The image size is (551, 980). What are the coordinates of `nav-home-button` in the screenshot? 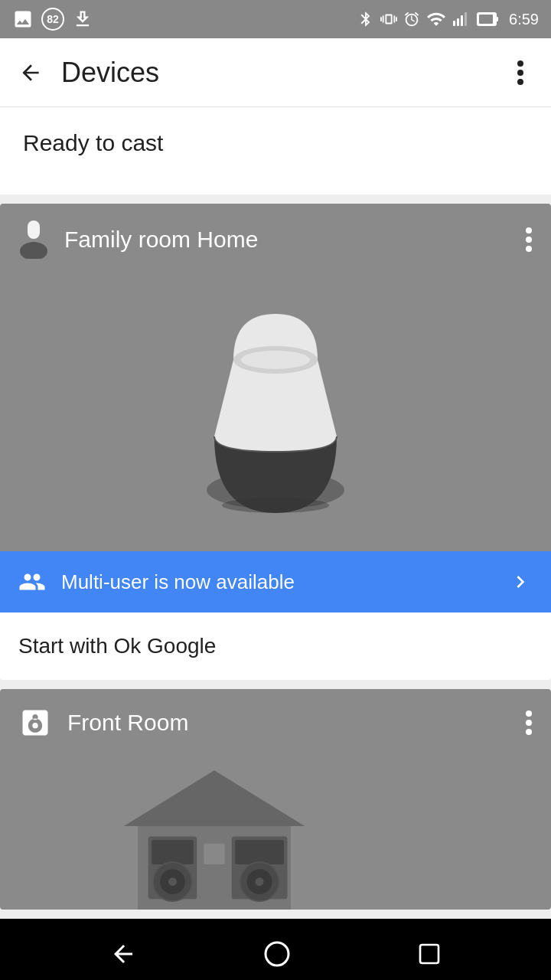 It's located at (277, 954).